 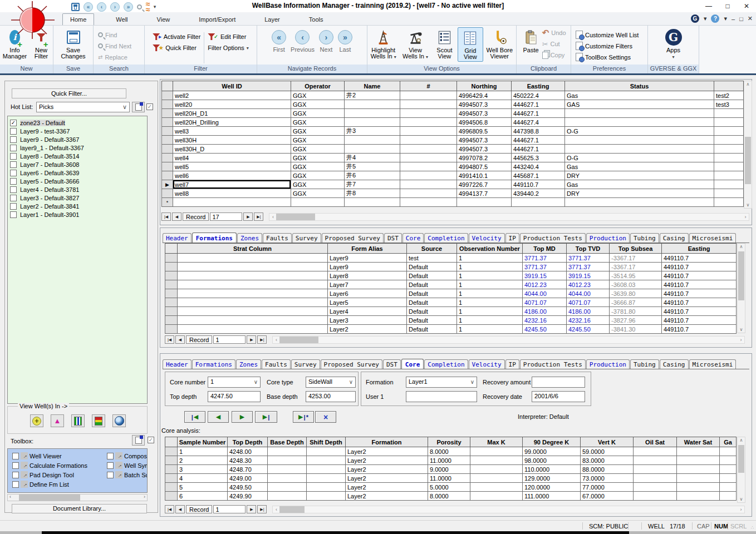 I want to click on well-table-vscrollbar: ∧ ∨, so click(x=748, y=145).